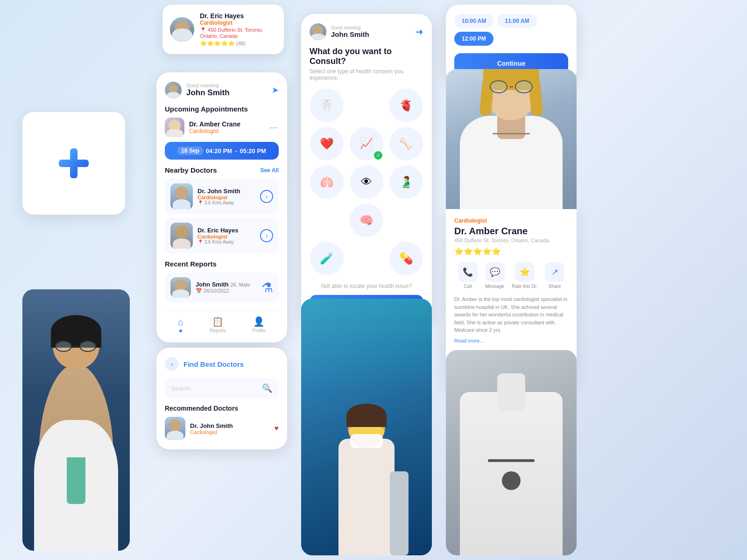  Describe the element at coordinates (366, 56) in the screenshot. I see `consult-question: What do you want to Consult?` at that location.